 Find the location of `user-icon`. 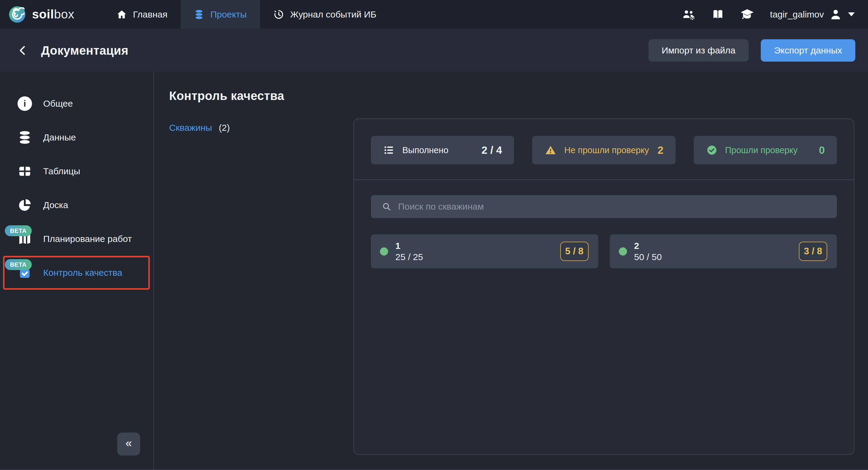

user-icon is located at coordinates (836, 14).